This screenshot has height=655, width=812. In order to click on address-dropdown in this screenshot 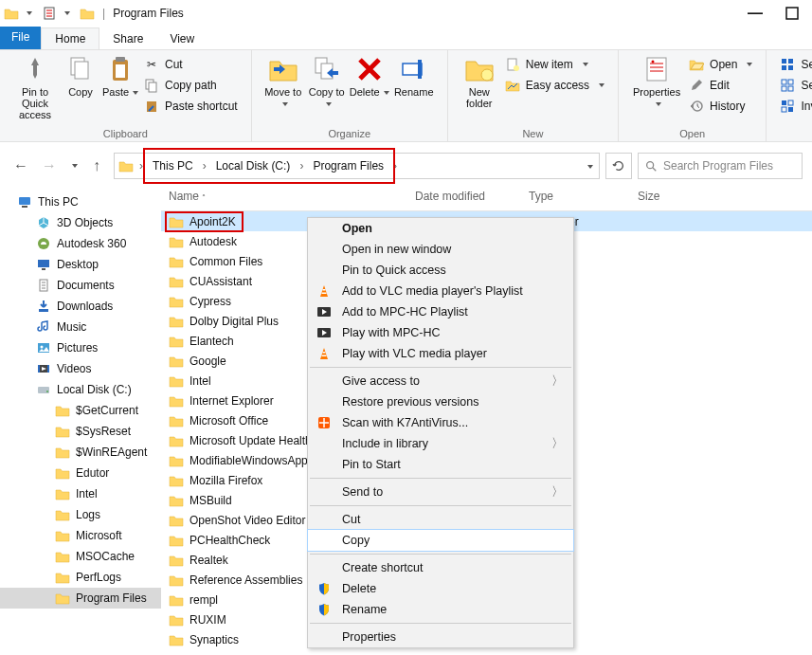, I will do `click(589, 166)`.